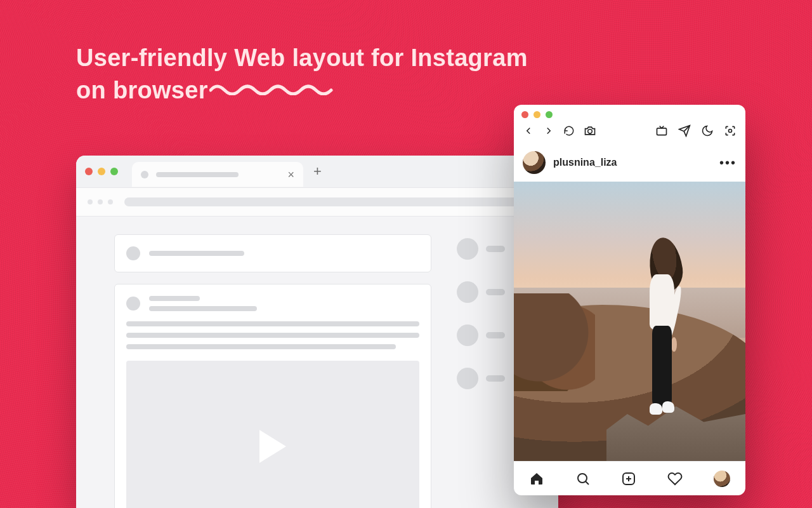  I want to click on reload-button, so click(110, 202).